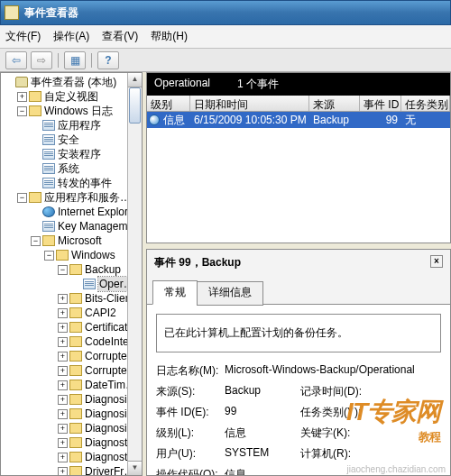 The height and width of the screenshot is (476, 451). What do you see at coordinates (333, 413) in the screenshot?
I see `lbl-task: 任务类别(Y):` at bounding box center [333, 413].